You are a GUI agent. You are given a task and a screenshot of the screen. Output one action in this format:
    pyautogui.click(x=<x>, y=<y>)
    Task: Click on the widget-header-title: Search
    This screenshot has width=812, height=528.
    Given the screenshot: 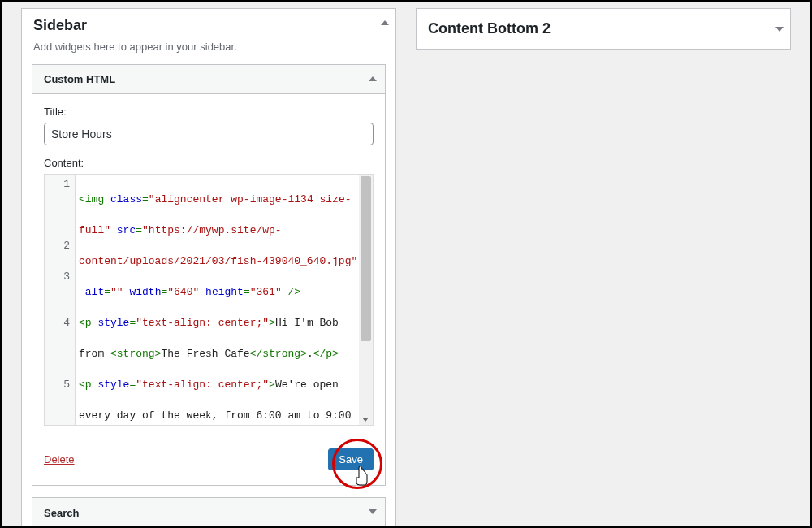 What is the action you would take?
    pyautogui.click(x=62, y=513)
    